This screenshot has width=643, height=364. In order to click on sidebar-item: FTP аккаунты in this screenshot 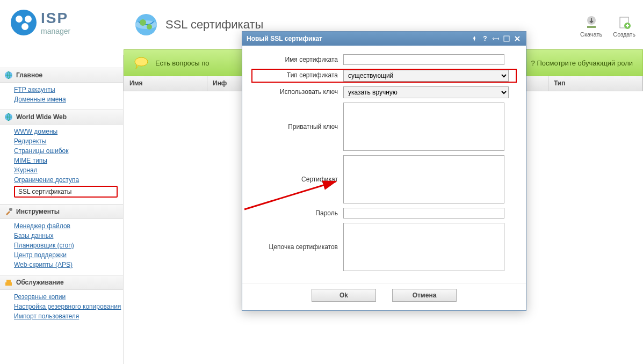, I will do `click(69, 90)`.